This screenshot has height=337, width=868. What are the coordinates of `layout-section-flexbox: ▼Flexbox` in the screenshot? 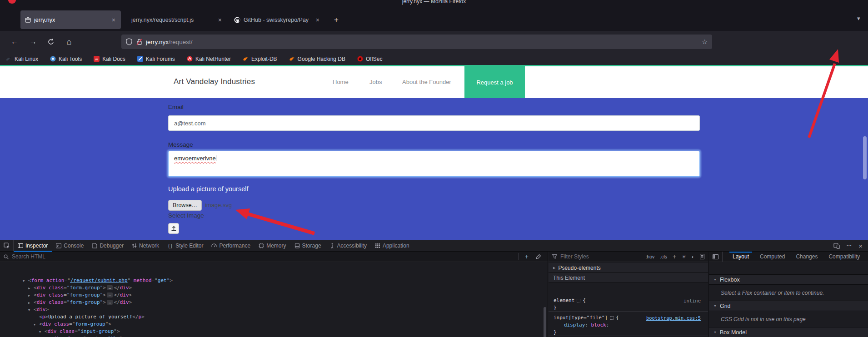 It's located at (788, 280).